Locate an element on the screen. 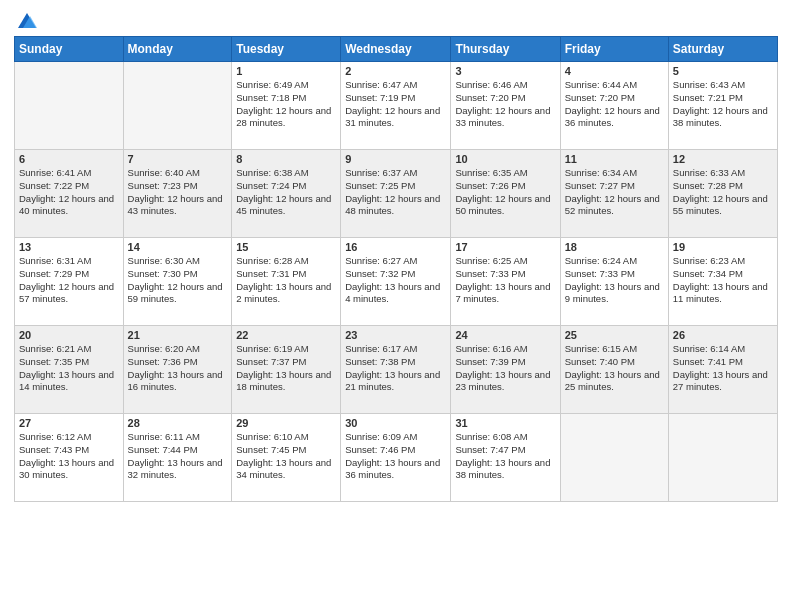  cell-date: 11 is located at coordinates (614, 159).